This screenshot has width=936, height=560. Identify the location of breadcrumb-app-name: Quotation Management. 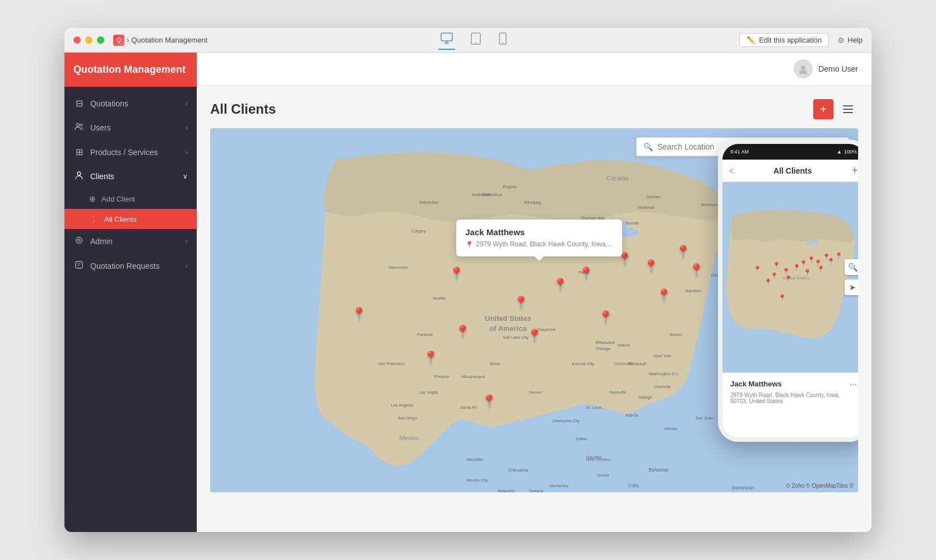
(169, 40).